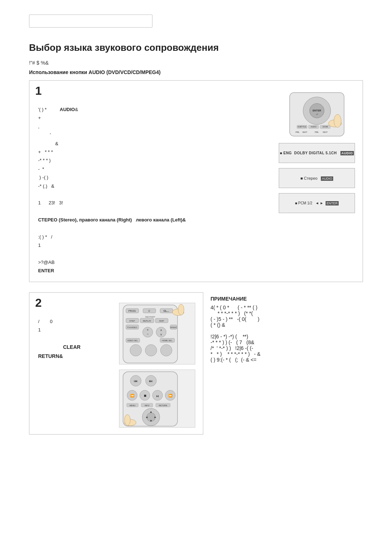  What do you see at coordinates (76, 363) in the screenshot?
I see `step2-content: / 0 1 CLEAR RETURN&` at bounding box center [76, 363].